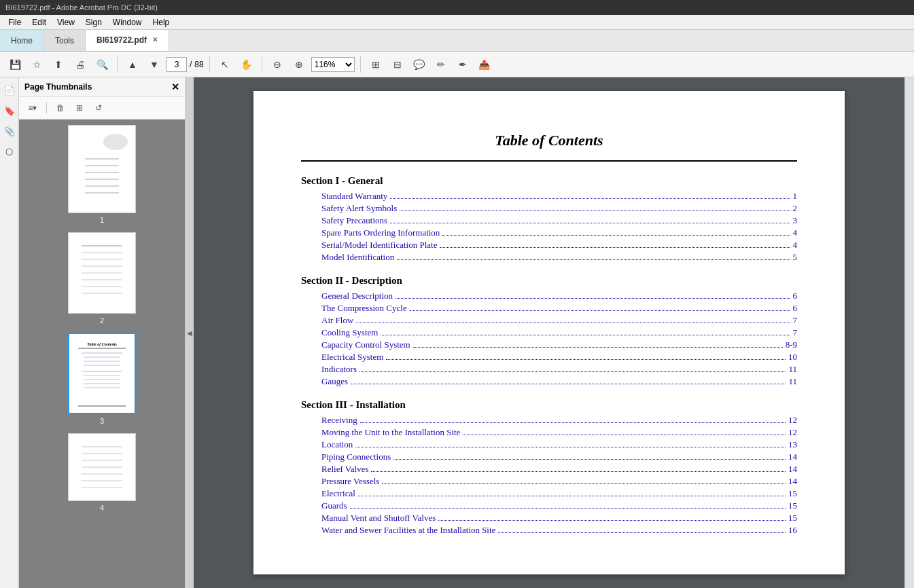  What do you see at coordinates (33, 108) in the screenshot?
I see `sidebar-menu-button: ≡▾` at bounding box center [33, 108].